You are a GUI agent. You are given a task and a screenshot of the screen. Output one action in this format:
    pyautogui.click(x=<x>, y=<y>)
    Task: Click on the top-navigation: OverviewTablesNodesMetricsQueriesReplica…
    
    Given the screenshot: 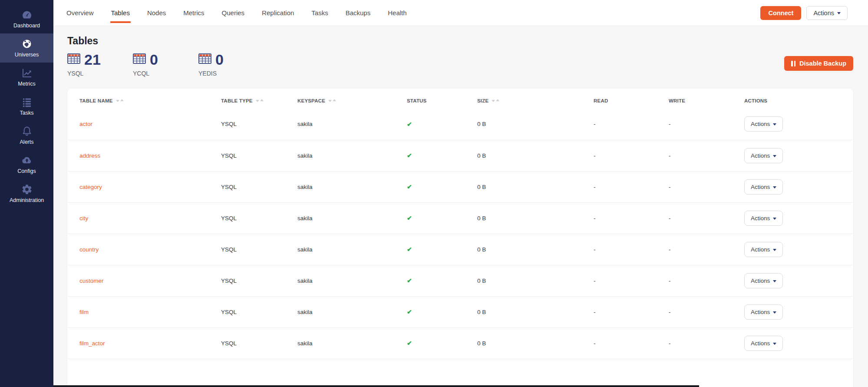 What is the action you would take?
    pyautogui.click(x=461, y=13)
    